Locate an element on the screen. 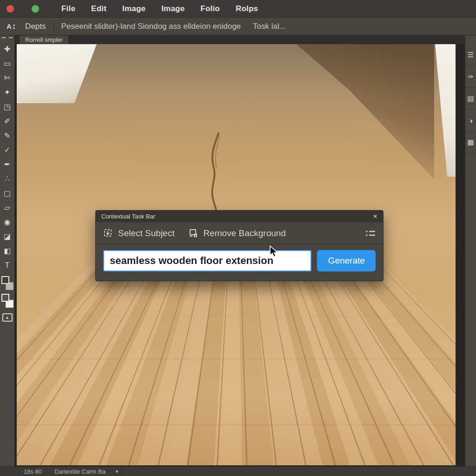  remove-background-icon is located at coordinates (193, 233).